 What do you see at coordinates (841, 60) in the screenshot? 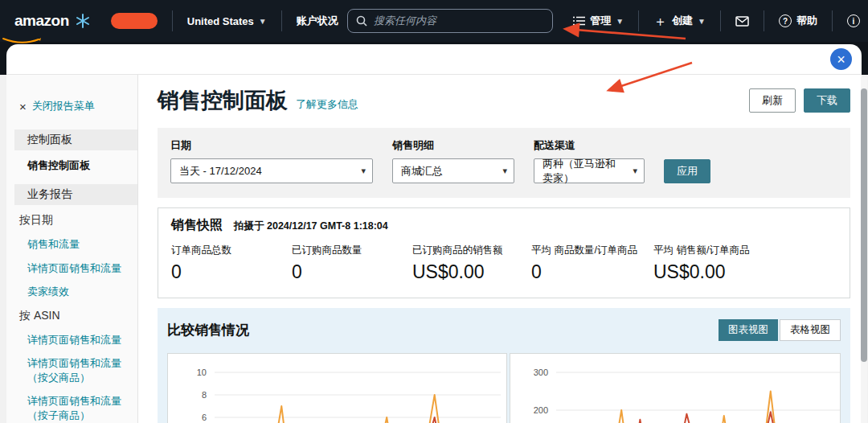
I see `close-modal-button: ×` at bounding box center [841, 60].